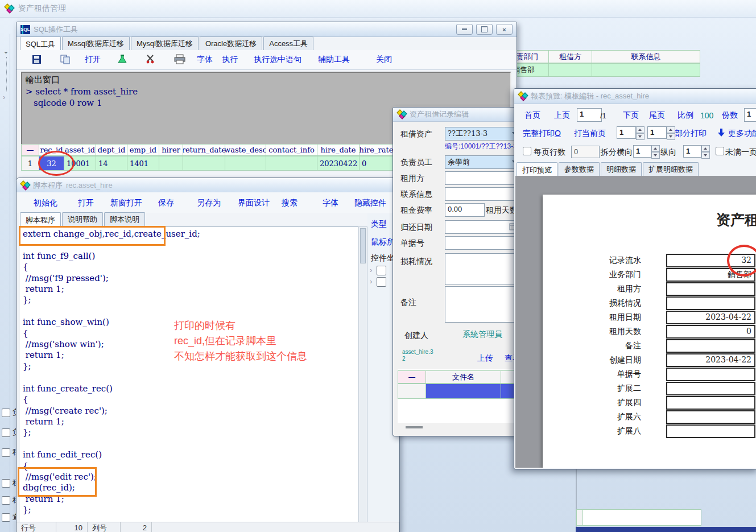  I want to click on ui-design-button: 界面设计, so click(254, 203).